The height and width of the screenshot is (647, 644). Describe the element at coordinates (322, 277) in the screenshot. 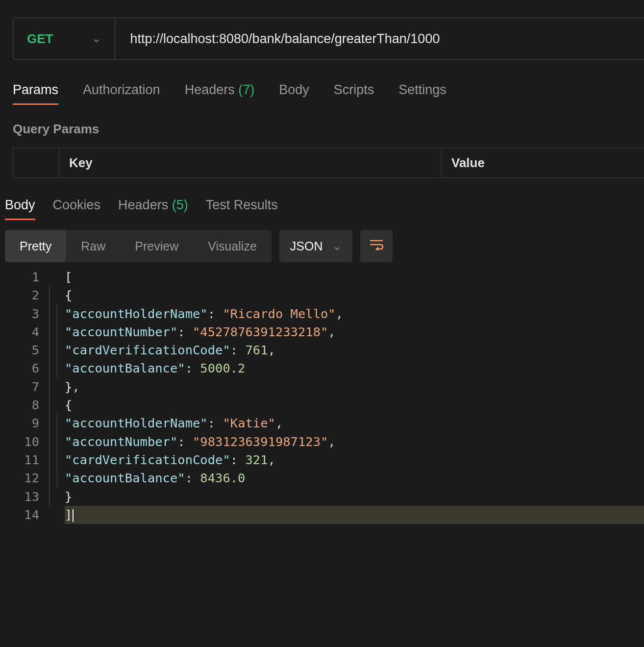

I see `code-line: 1[` at that location.